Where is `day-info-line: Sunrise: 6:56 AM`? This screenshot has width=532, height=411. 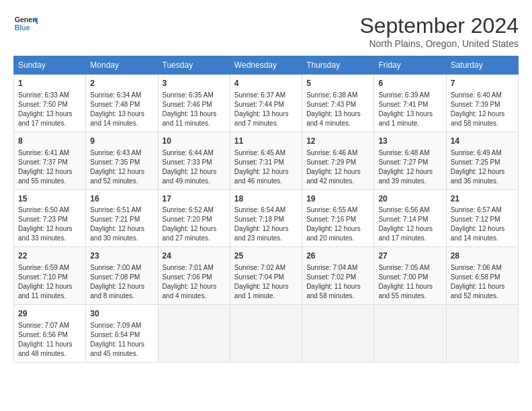 day-info-line: Sunrise: 6:56 AM is located at coordinates (410, 210).